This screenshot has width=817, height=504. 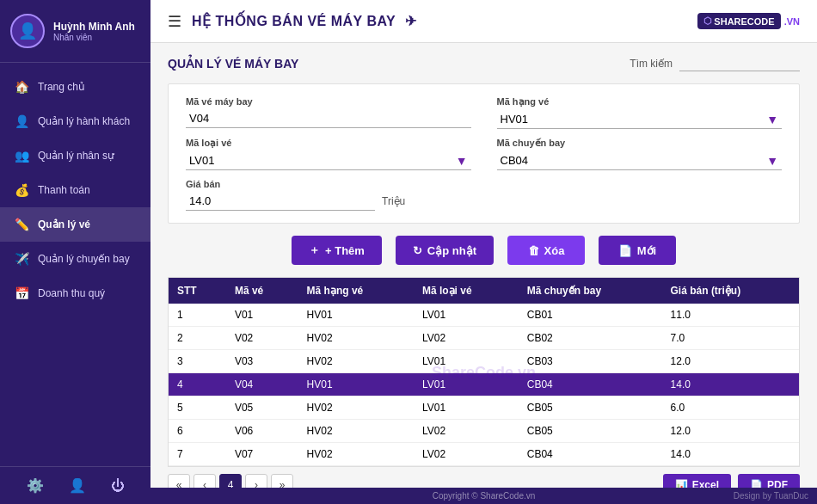 What do you see at coordinates (62, 87) in the screenshot?
I see `nav-label-trang-chu: Trang chủ` at bounding box center [62, 87].